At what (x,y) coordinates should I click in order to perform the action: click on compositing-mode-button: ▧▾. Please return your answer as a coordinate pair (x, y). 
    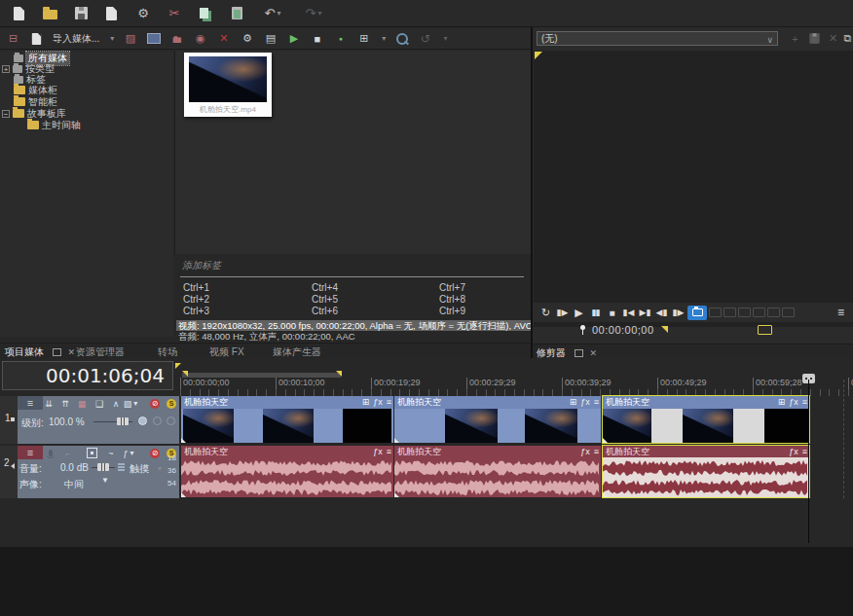
    Looking at the image, I should click on (130, 403).